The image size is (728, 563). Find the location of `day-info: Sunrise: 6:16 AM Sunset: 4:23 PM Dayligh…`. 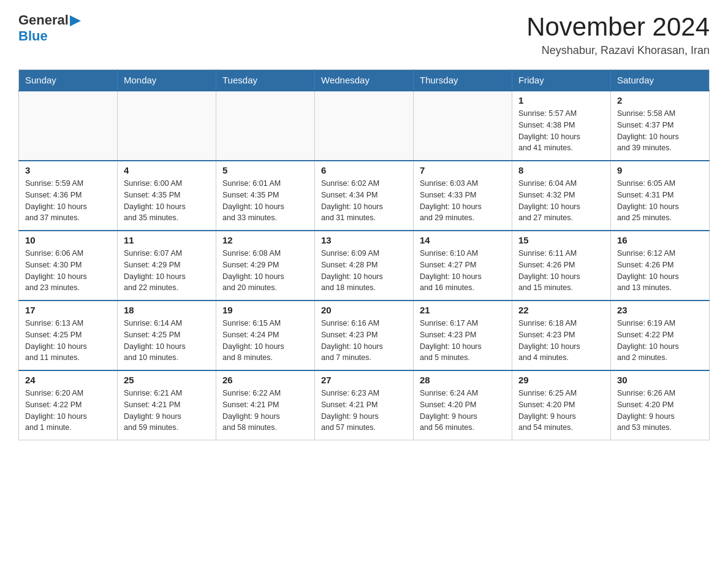

day-info: Sunrise: 6:16 AM Sunset: 4:23 PM Dayligh… is located at coordinates (364, 341).